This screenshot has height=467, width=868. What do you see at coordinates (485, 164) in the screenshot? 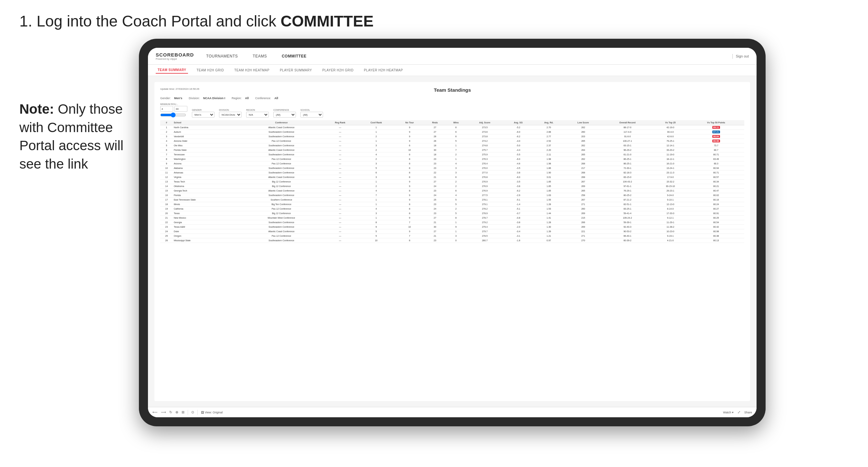
I see `cell-adj: 276.4` at bounding box center [485, 164].